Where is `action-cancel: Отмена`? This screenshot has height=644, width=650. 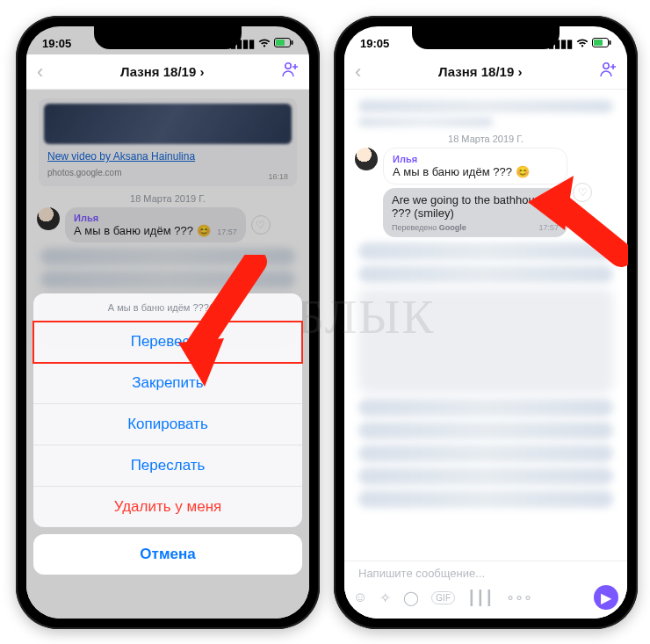 action-cancel: Отмена is located at coordinates (168, 554).